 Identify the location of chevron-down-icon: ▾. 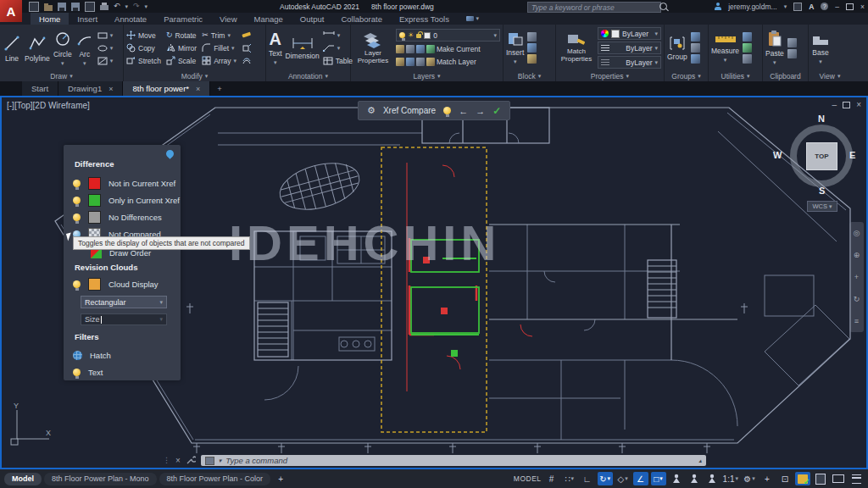
(85, 64).